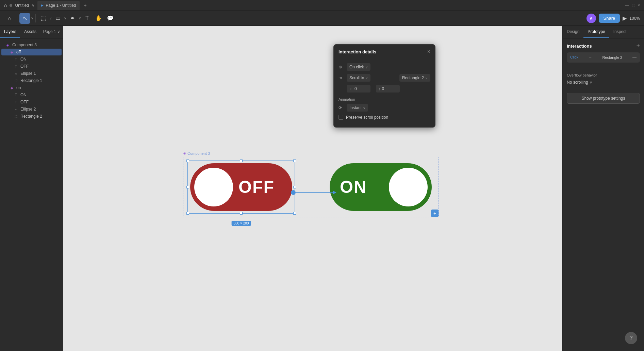  What do you see at coordinates (32, 18) in the screenshot?
I see `select-tool-arrow: ∨` at bounding box center [32, 18].